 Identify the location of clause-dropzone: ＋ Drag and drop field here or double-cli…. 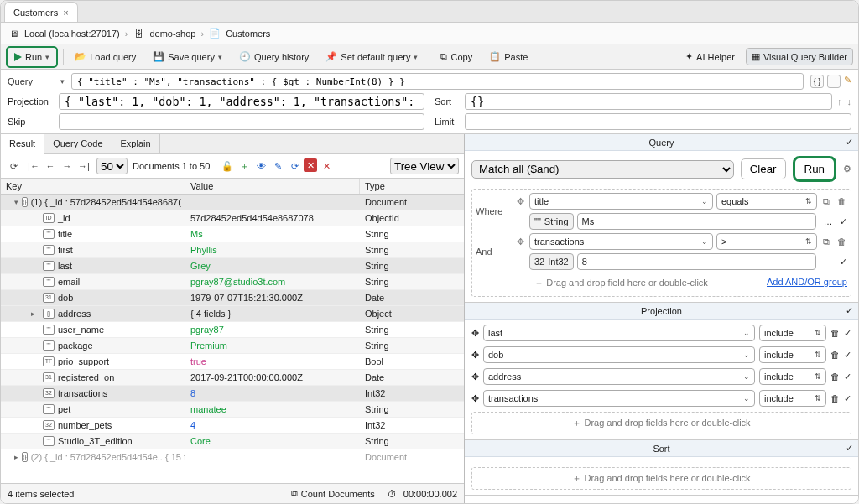
(661, 283).